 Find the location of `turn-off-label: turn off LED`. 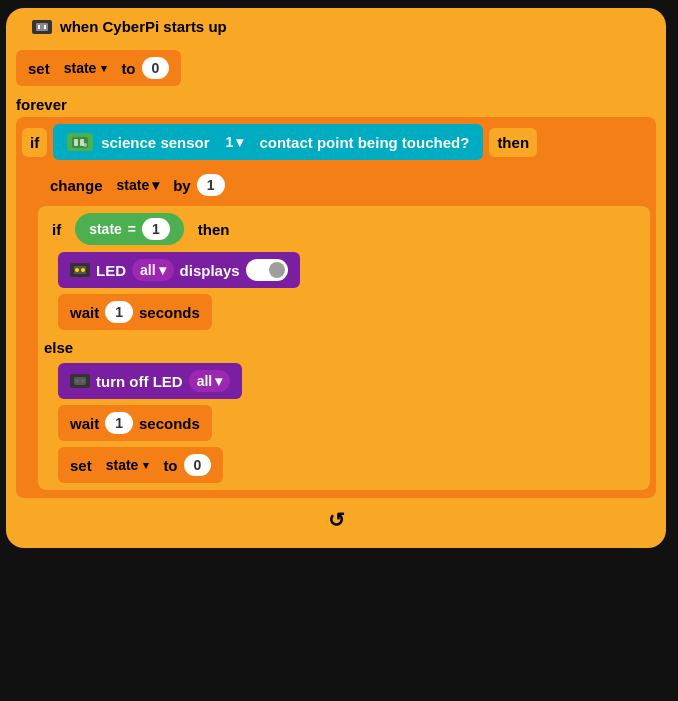

turn-off-label: turn off LED is located at coordinates (140, 382).